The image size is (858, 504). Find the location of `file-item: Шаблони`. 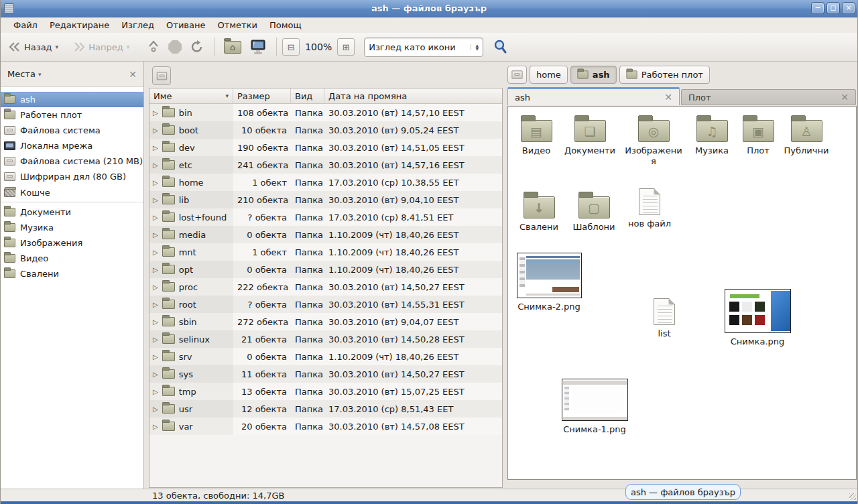

file-item: Шаблони is located at coordinates (594, 212).